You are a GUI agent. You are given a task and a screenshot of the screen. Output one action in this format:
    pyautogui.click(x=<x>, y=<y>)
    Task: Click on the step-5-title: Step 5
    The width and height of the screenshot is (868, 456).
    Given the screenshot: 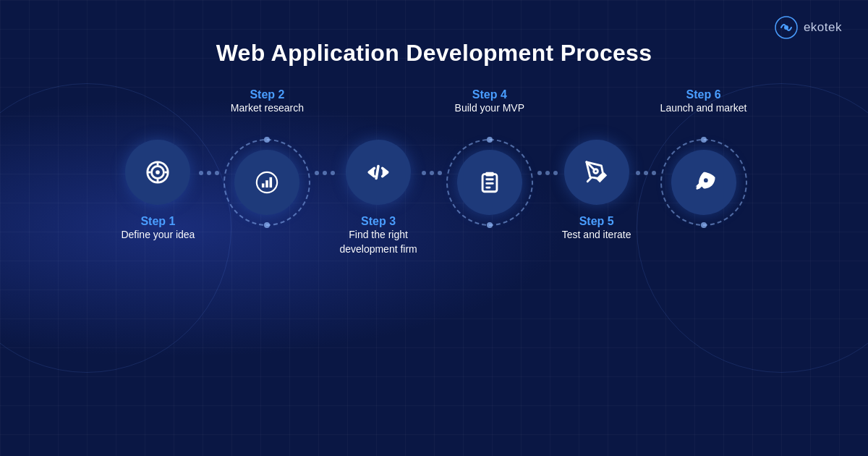 What is the action you would take?
    pyautogui.click(x=597, y=221)
    